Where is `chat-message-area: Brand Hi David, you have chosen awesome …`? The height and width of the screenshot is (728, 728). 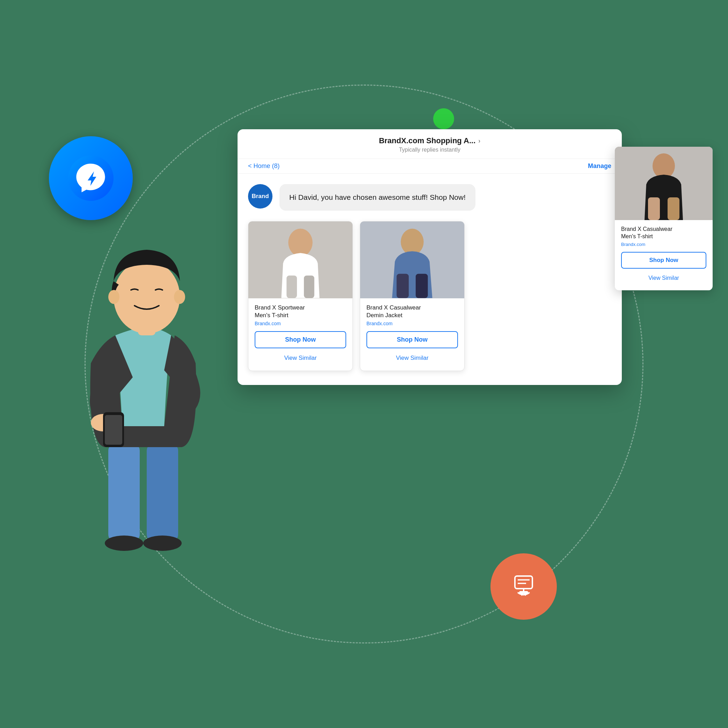 chat-message-area: Brand Hi David, you have chosen awesome … is located at coordinates (430, 197).